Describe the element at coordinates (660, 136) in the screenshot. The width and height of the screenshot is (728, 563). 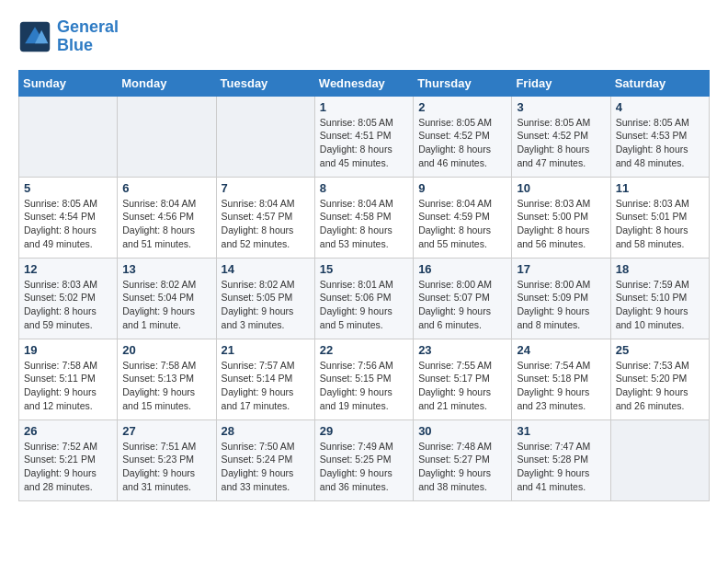
I see `calendar-day-4: 4Sunrise: 8:05 AM Sunset: 4:53 PM Daylig…` at that location.